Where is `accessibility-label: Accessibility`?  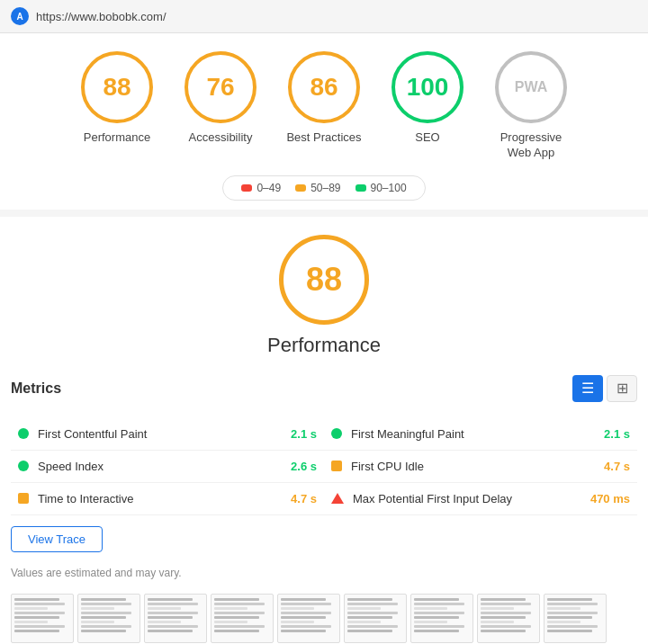
accessibility-label: Accessibility is located at coordinates (221, 139).